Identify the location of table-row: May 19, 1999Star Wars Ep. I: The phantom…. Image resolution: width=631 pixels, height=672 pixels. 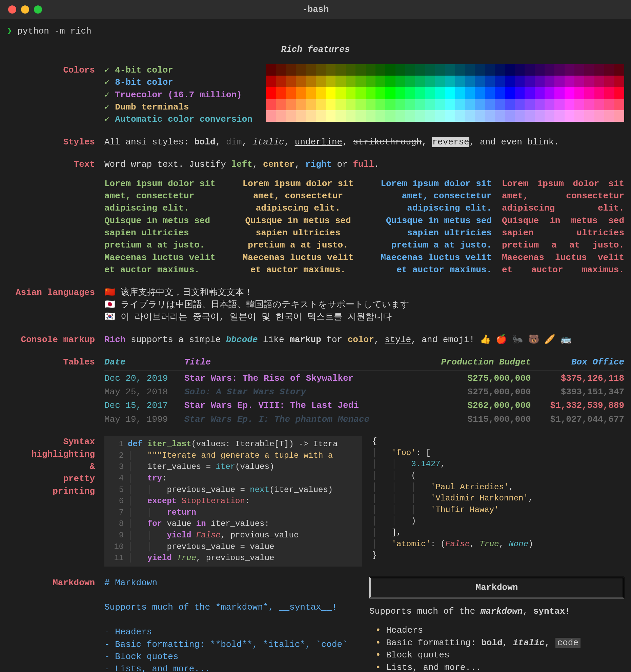
(364, 419).